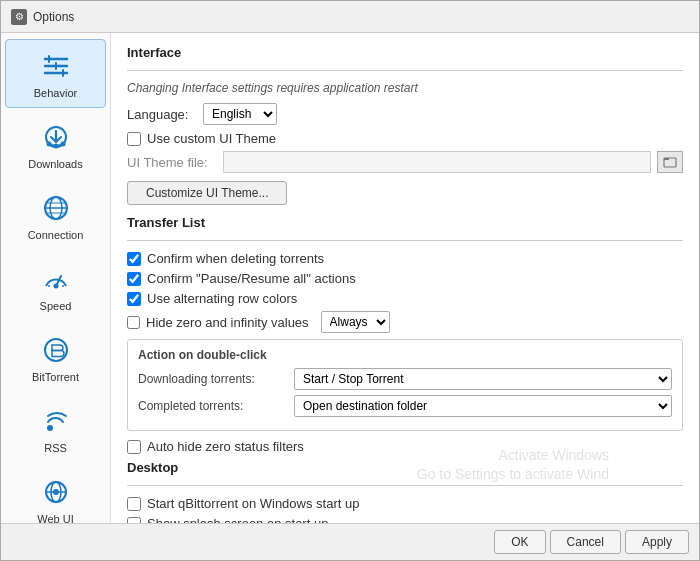 This screenshot has width=700, height=561. Describe the element at coordinates (405, 520) in the screenshot. I see `show-splash-row: Show splash screen on start up` at that location.